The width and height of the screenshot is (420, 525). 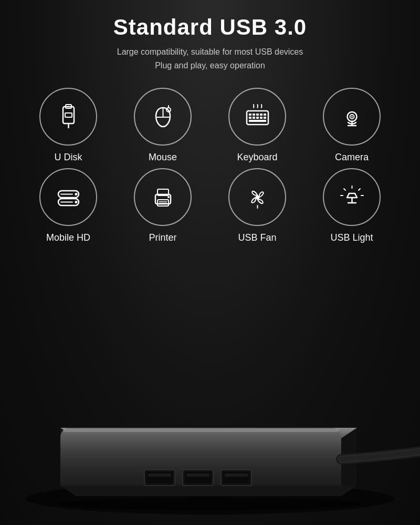 What do you see at coordinates (210, 27) in the screenshot?
I see `main-title: Standard USB 3.0` at bounding box center [210, 27].